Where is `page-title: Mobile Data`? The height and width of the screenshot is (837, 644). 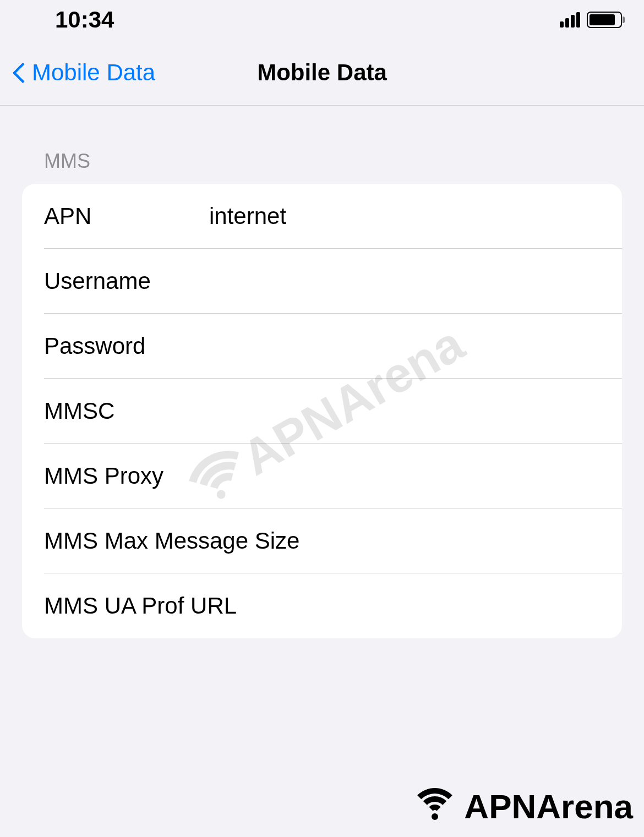
page-title: Mobile Data is located at coordinates (322, 73).